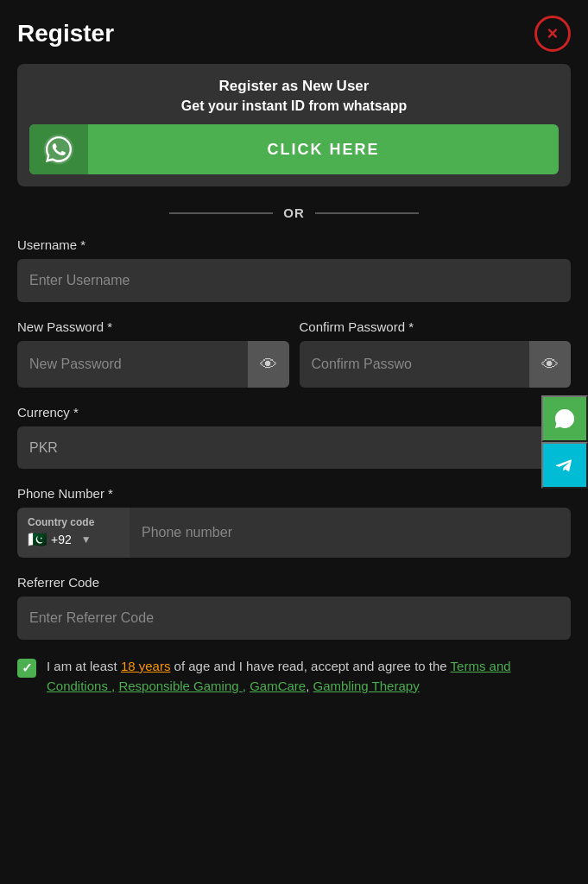  I want to click on divider-text: OR, so click(294, 212).